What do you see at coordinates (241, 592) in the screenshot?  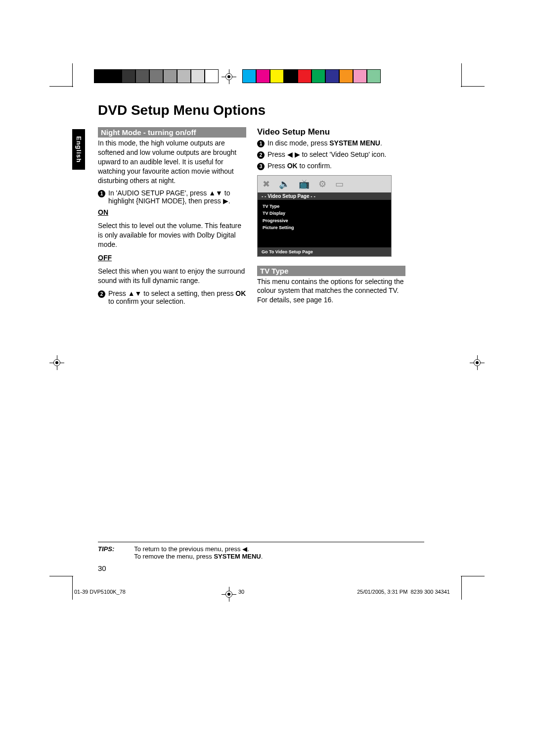 I see `imposition-sheet: 30` at bounding box center [241, 592].